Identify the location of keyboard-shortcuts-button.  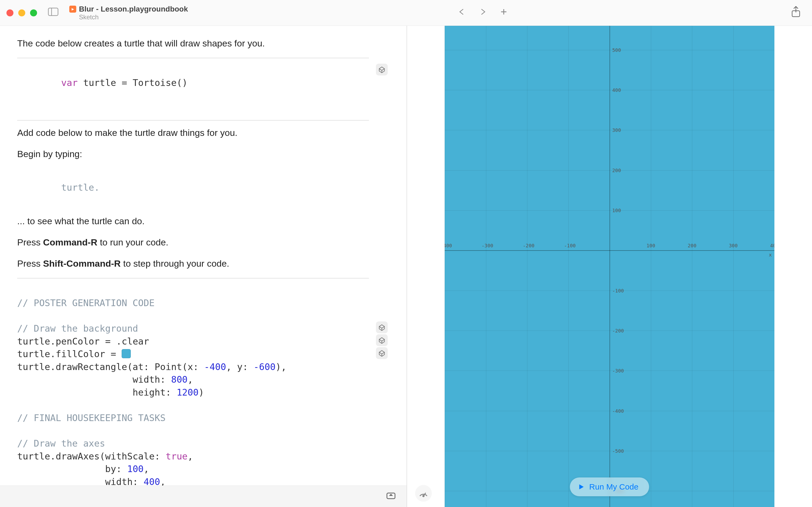
(391, 496).